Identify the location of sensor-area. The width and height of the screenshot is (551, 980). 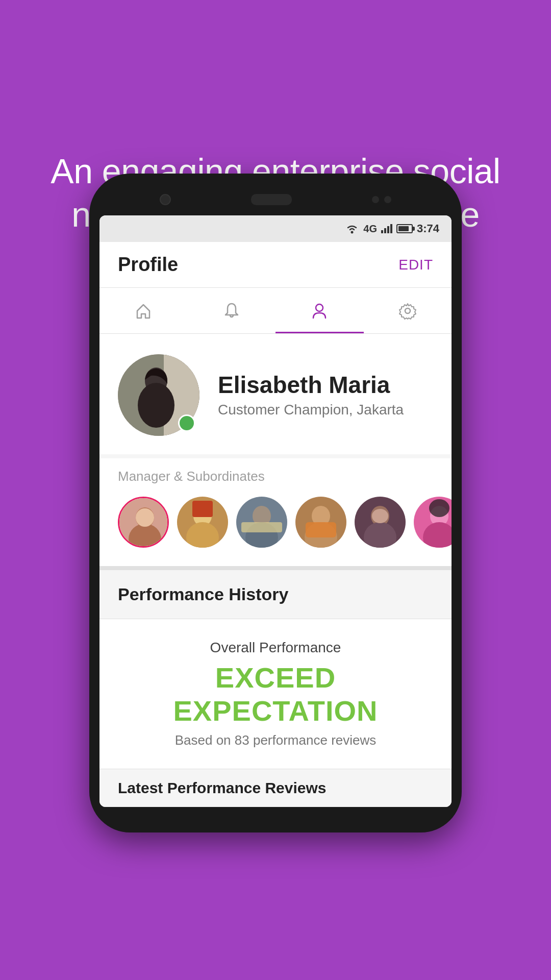
(382, 200).